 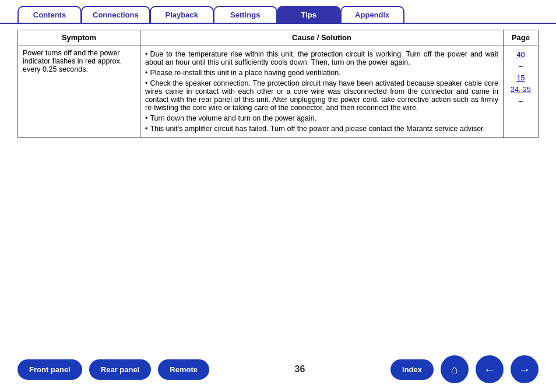 I want to click on tab-playback: Playback, so click(x=182, y=14).